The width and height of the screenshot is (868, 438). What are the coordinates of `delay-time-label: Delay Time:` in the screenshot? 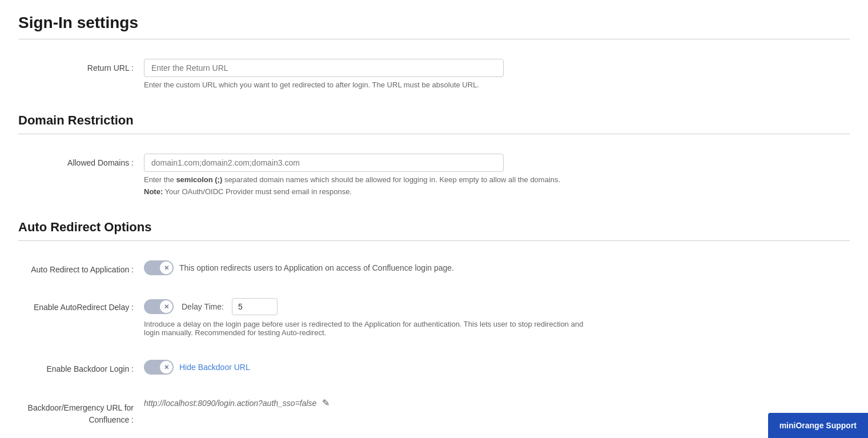 It's located at (203, 307).